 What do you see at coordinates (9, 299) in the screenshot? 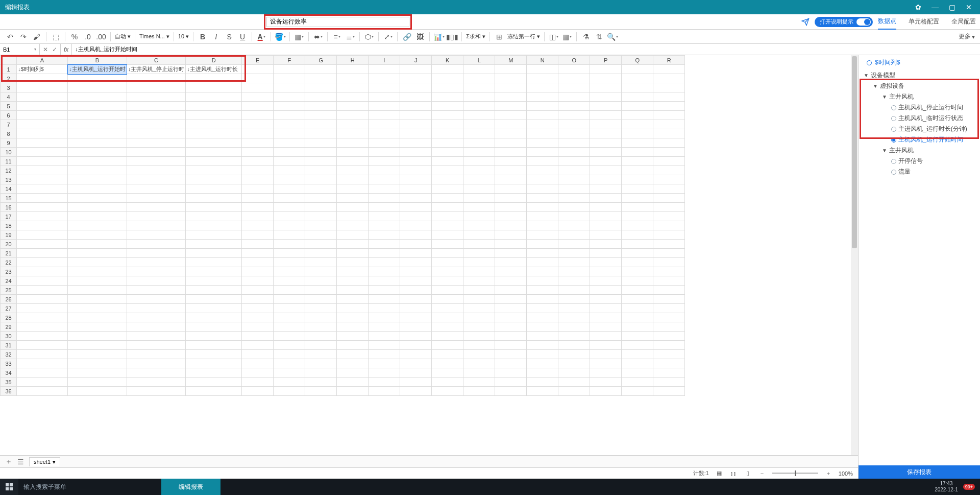
I see `row-header: 26` at bounding box center [9, 299].